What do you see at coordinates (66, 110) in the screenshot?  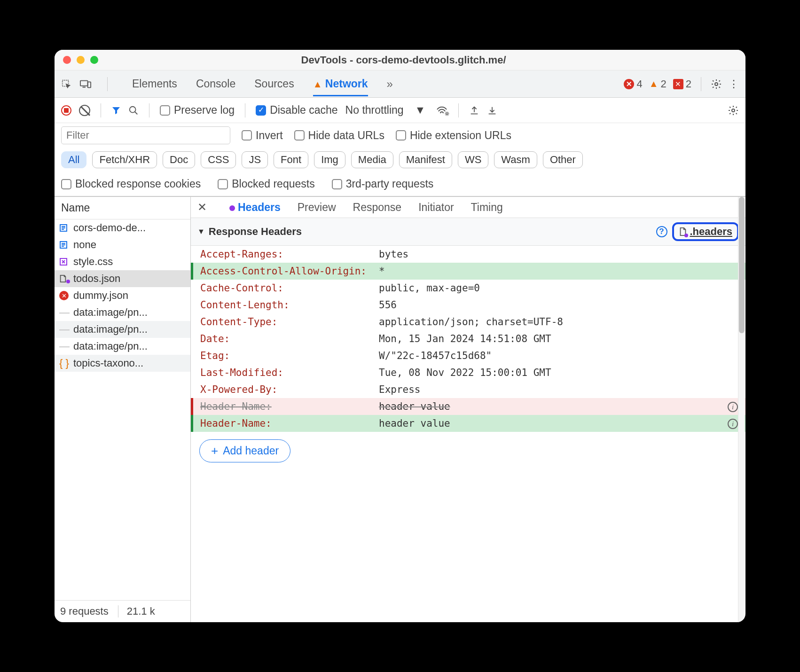 I see `record-button` at bounding box center [66, 110].